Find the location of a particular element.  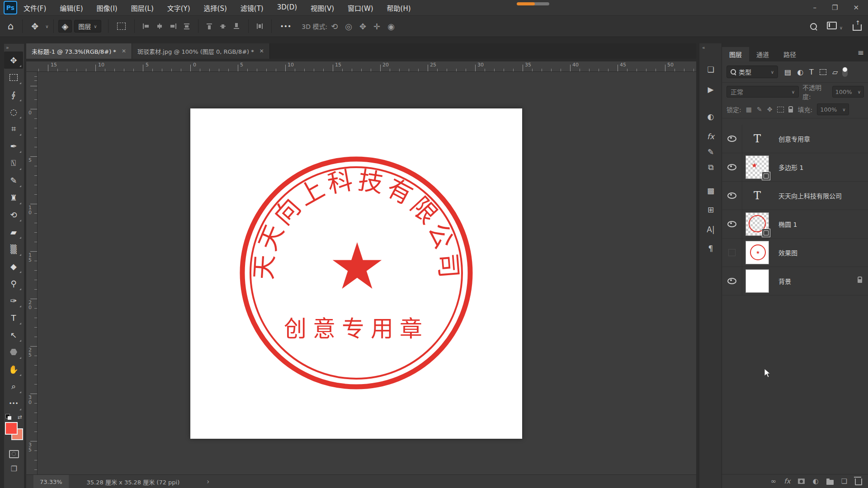

libraries-panel-icon: ❏ is located at coordinates (711, 70).